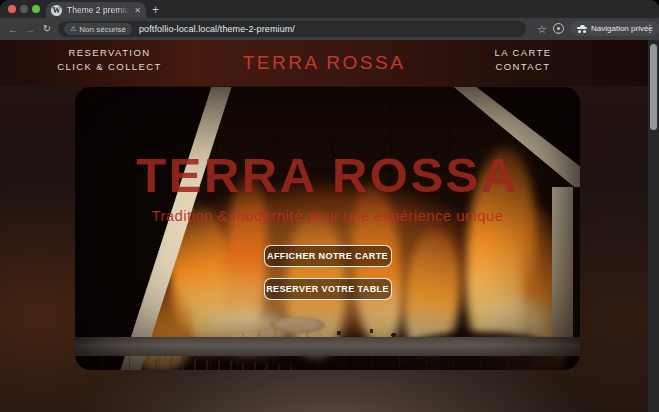 This screenshot has height=412, width=659. I want to click on tab-title: Theme 2 premium – Wonder, so click(100, 10).